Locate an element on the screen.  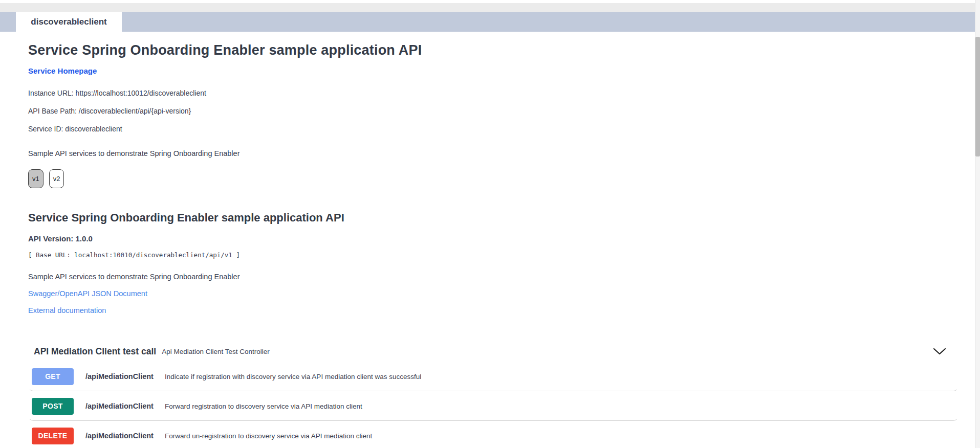
version-selector: v1 v2 is located at coordinates (493, 179).